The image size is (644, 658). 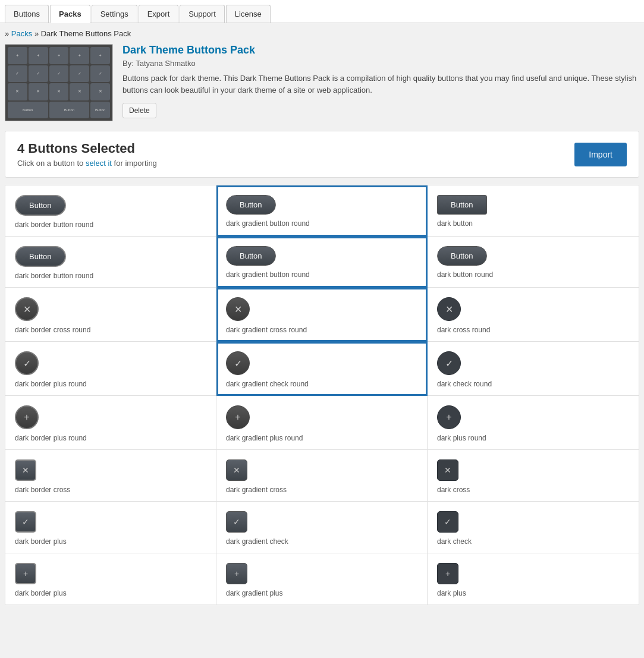 What do you see at coordinates (533, 211) in the screenshot?
I see `grid-cell-3: Buttondark button` at bounding box center [533, 211].